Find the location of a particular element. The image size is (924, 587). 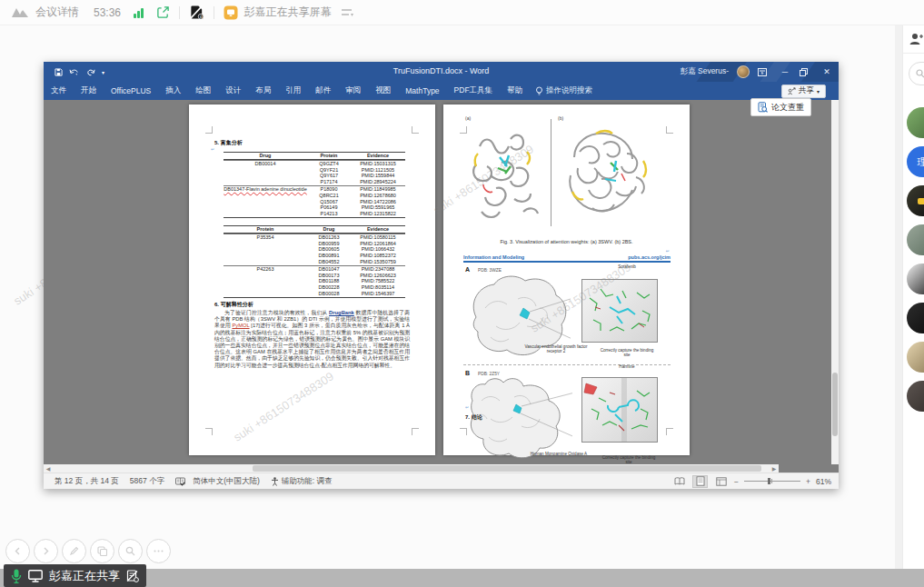

tell-me-search: 操作说明搜索 is located at coordinates (563, 91).